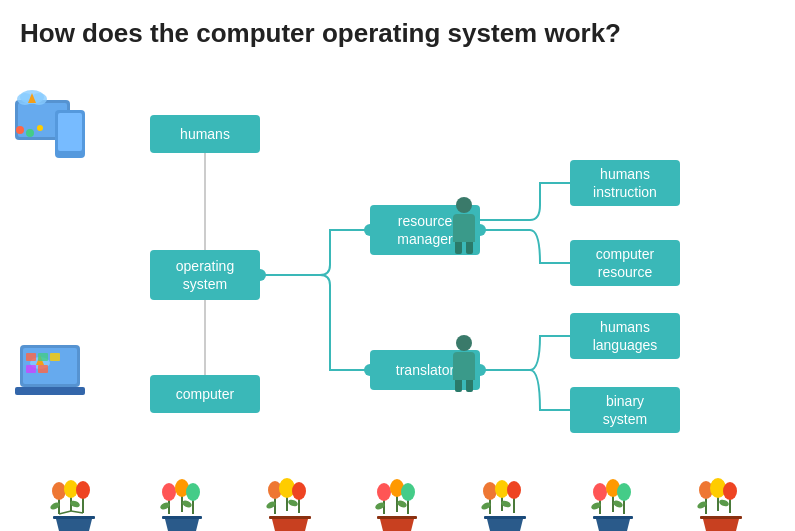 Image resolution: width=795 pixels, height=531 pixels. What do you see at coordinates (398, 496) in the screenshot?
I see `flowers-decoration` at bounding box center [398, 496].